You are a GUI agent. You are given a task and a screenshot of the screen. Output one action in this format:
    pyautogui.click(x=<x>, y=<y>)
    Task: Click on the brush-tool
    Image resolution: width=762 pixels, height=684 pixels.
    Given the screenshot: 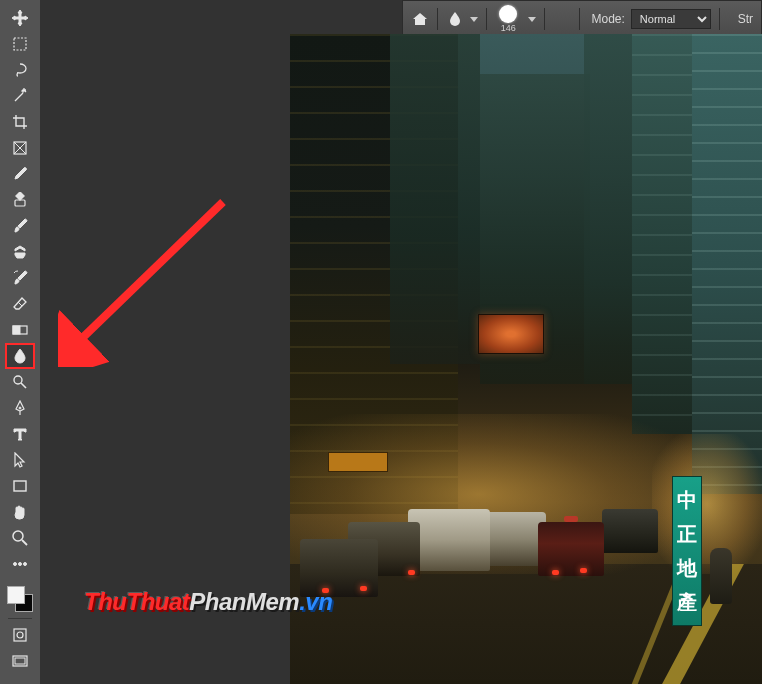 What is the action you would take?
    pyautogui.click(x=20, y=226)
    